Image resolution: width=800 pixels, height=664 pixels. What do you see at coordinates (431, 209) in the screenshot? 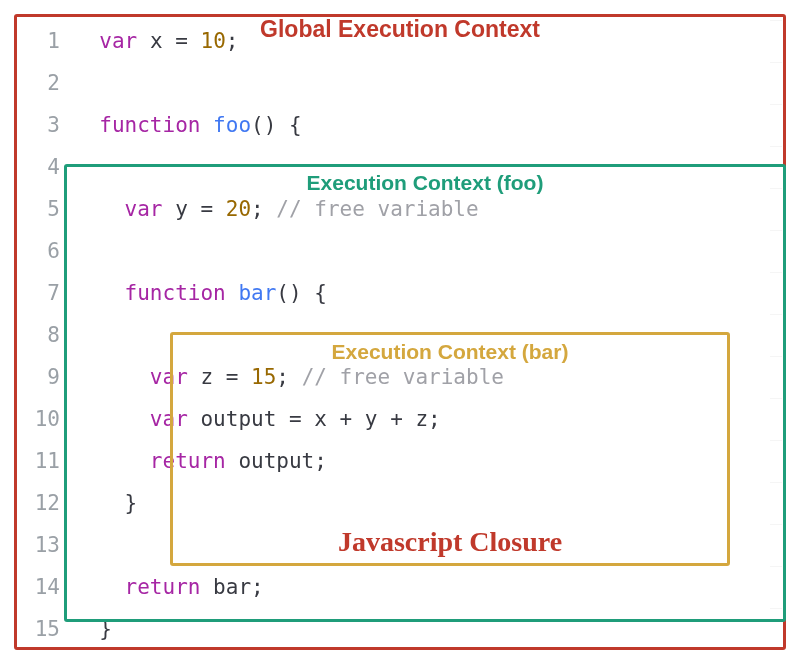
I see `code-line: var y = 20; // free variable` at bounding box center [431, 209].